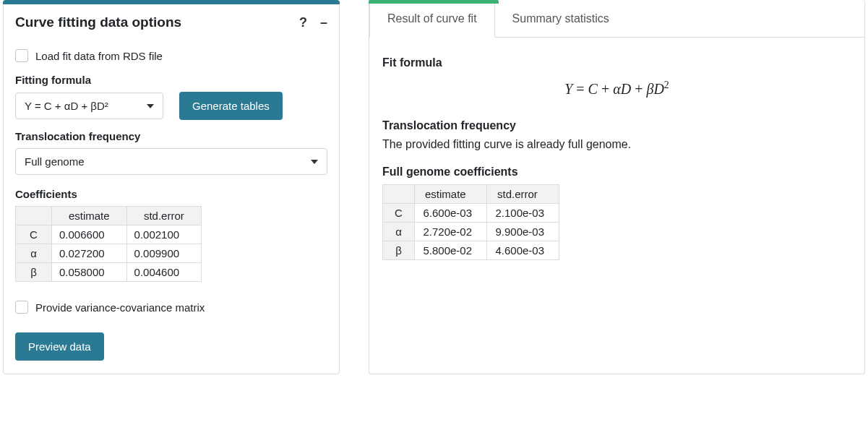 This screenshot has height=430, width=868. Describe the element at coordinates (171, 162) in the screenshot. I see `translocation-frequency-select: Full genome` at that location.